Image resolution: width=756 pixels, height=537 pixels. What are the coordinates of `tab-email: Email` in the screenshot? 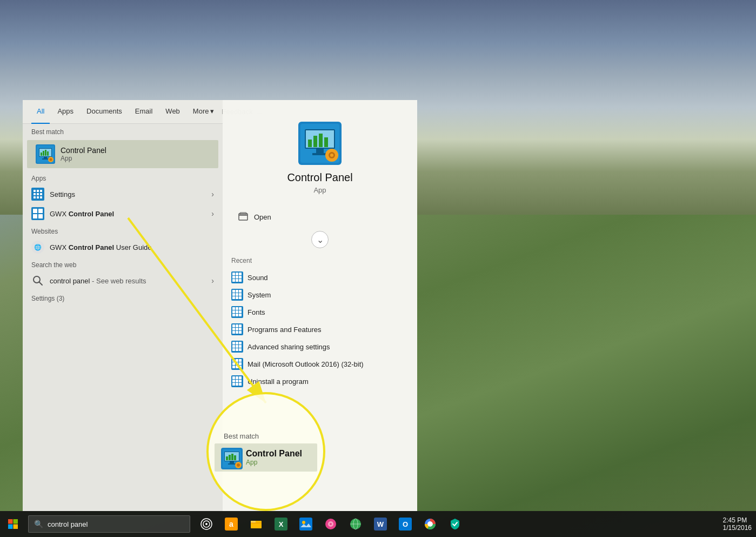 It's located at (144, 112).